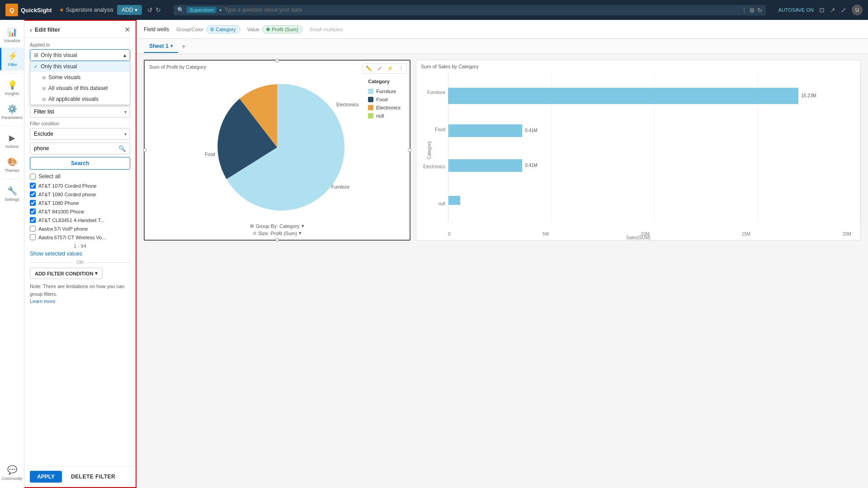 The width and height of the screenshot is (868, 488). What do you see at coordinates (80, 134) in the screenshot?
I see `filter-type-wrapper: Exclude Include ▾` at bounding box center [80, 134].